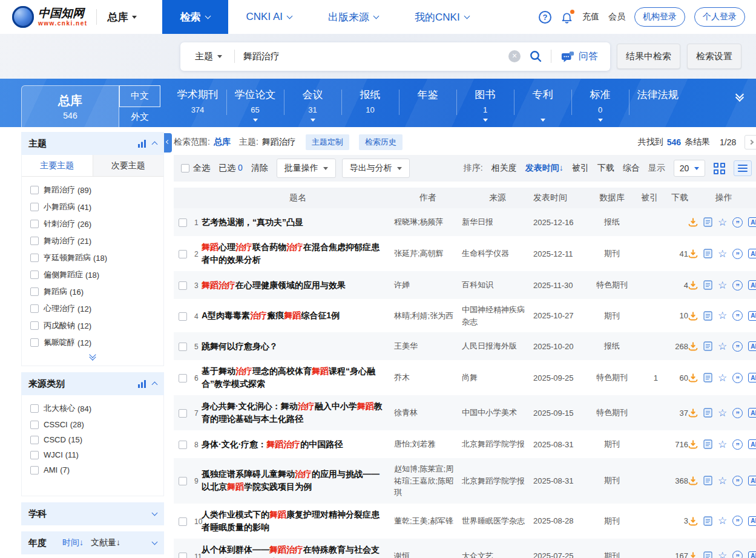 This screenshot has height=558, width=756. What do you see at coordinates (291, 481) in the screenshot?
I see `article-title-link: 孤独症谱系障碍儿童舞动治疗的应用与挑战——以北京舞蹈学院实践项目为例` at bounding box center [291, 481].